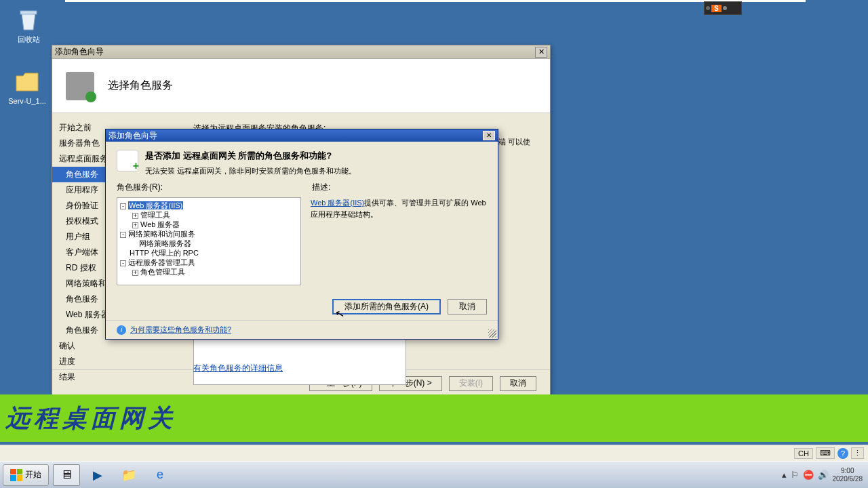  What do you see at coordinates (238, 369) in the screenshot?
I see `more-info-link: 有关角色服务的详细信息` at bounding box center [238, 369].